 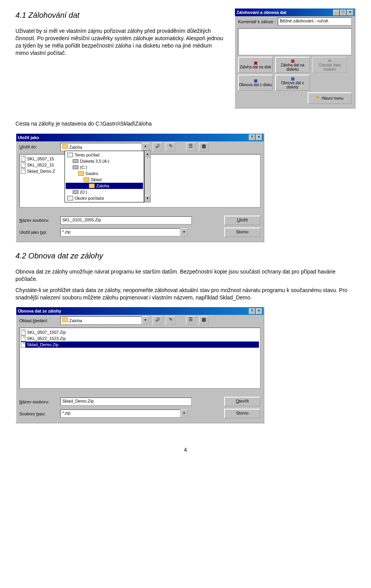 I want to click on preview-panel, so click(x=295, y=42).